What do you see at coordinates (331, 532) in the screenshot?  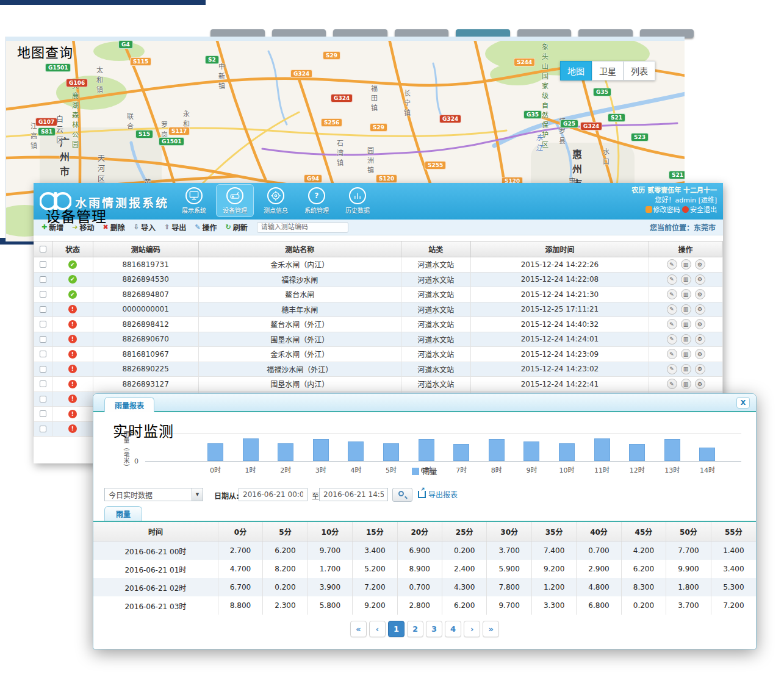 I see `column-header: 10分` at bounding box center [331, 532].